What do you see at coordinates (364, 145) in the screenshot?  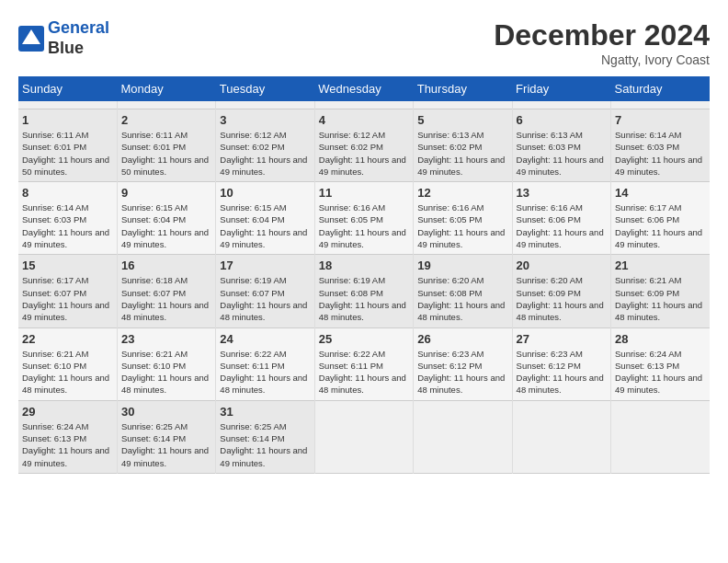 I see `week-row-1: 1Sunrise: 6:11 AMSunset: 6:01 PMDaylight…` at bounding box center [364, 145].